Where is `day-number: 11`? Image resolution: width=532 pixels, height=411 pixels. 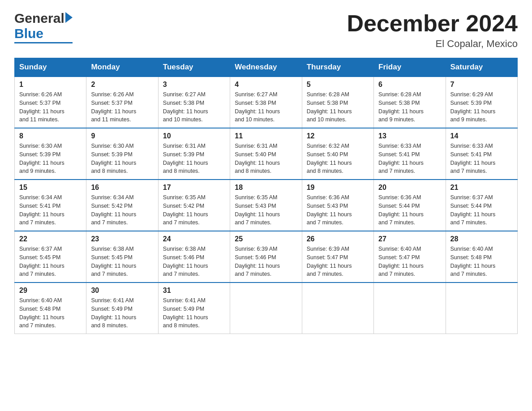
day-number: 11 is located at coordinates (266, 136).